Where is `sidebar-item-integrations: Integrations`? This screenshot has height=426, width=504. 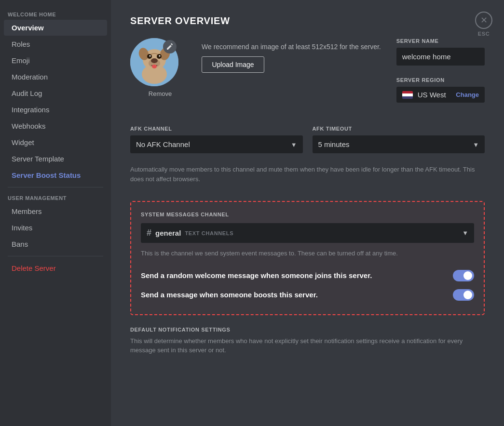 sidebar-item-integrations: Integrations is located at coordinates (55, 110).